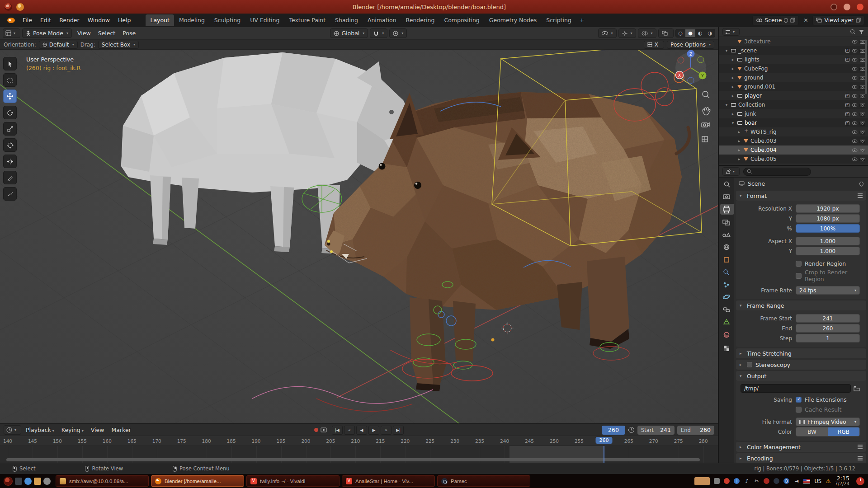  What do you see at coordinates (797, 42) in the screenshot?
I see `item-name: 3dtexture` at bounding box center [797, 42].